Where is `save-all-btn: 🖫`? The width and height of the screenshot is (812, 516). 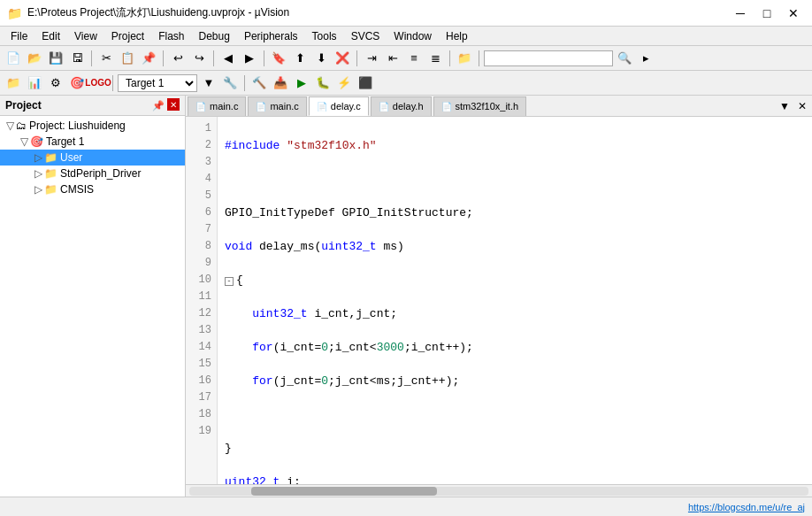
save-all-btn: 🖫 is located at coordinates (77, 58).